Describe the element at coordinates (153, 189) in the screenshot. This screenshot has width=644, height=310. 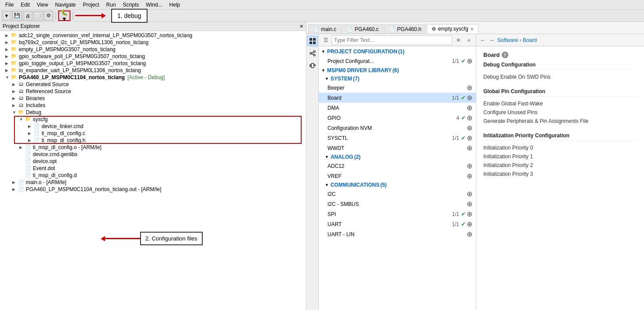
I see `tree-item-pga460-out: ▶ 📄 PGA460_LP_MSPM0C1104_nortos_ticlang.…` at that location.